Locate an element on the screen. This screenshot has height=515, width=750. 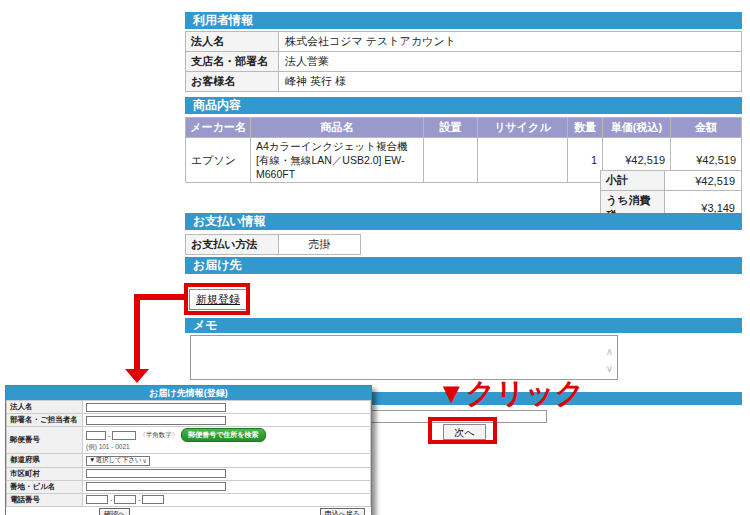
branch-dept-value: 法人営業 is located at coordinates (510, 62).